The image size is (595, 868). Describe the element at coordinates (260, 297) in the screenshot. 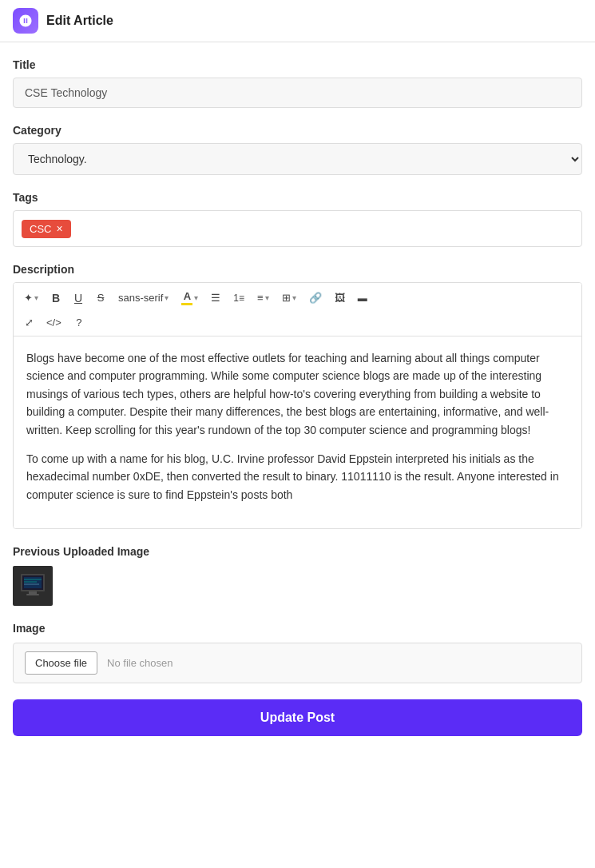

I see `align-icon: ≡` at that location.